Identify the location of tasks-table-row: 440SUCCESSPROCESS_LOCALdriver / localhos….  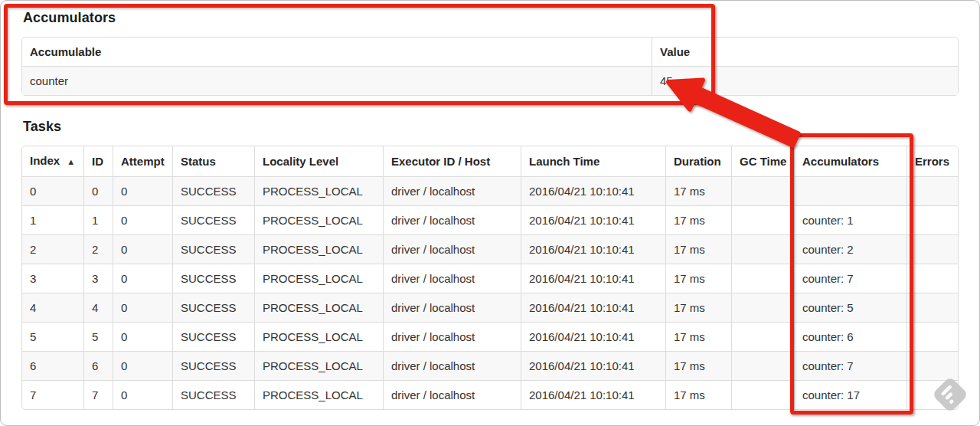
(490, 307).